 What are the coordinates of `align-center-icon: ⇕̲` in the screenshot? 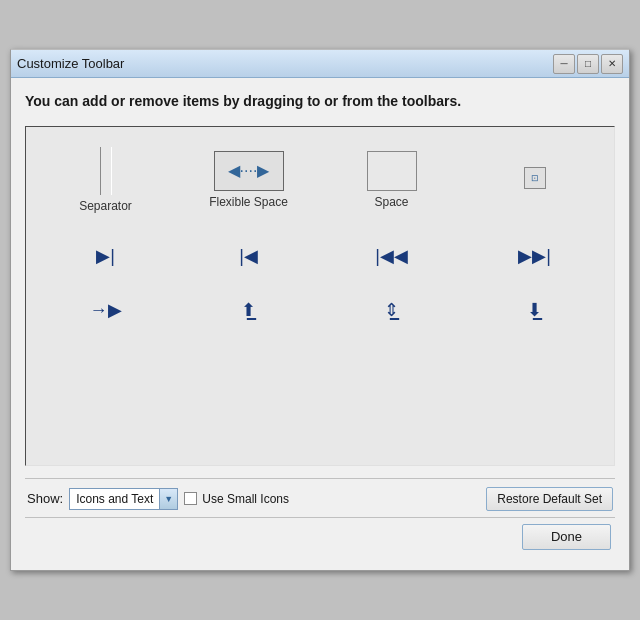 It's located at (392, 310).